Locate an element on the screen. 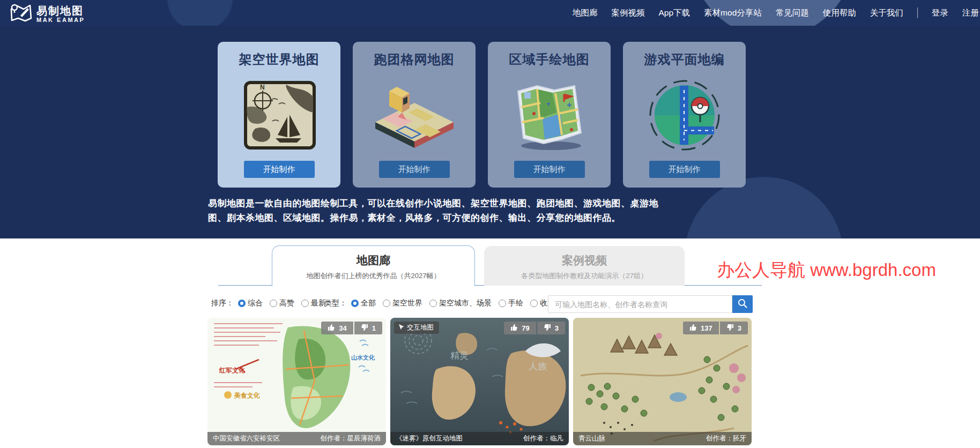  feature-card-fantasy-world: 架空世界地图 N 开始制作 is located at coordinates (279, 115).